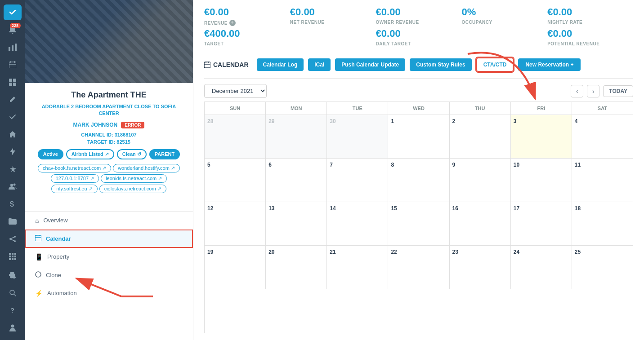 This screenshot has height=340, width=644. I want to click on property-name: The Apartment THE, so click(109, 95).